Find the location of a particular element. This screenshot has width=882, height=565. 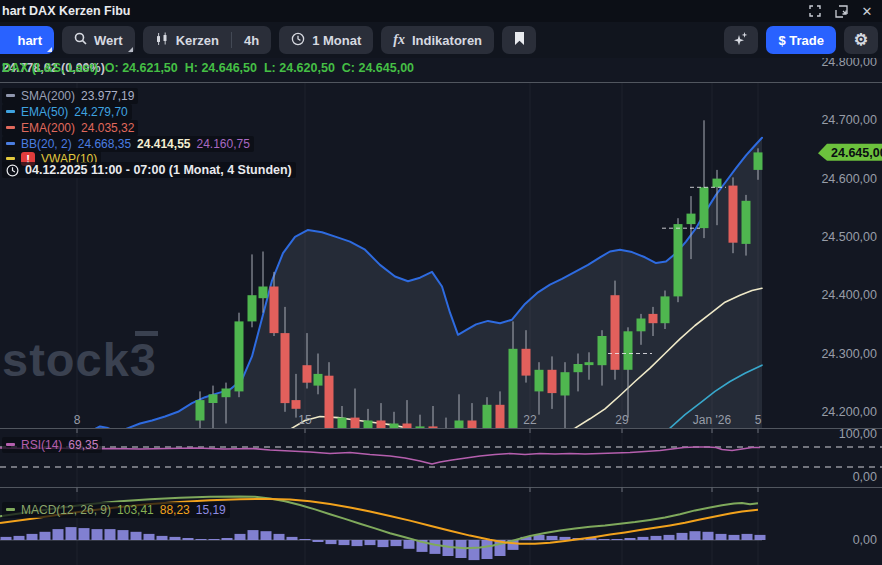

trade-label: $ Trade is located at coordinates (801, 40).